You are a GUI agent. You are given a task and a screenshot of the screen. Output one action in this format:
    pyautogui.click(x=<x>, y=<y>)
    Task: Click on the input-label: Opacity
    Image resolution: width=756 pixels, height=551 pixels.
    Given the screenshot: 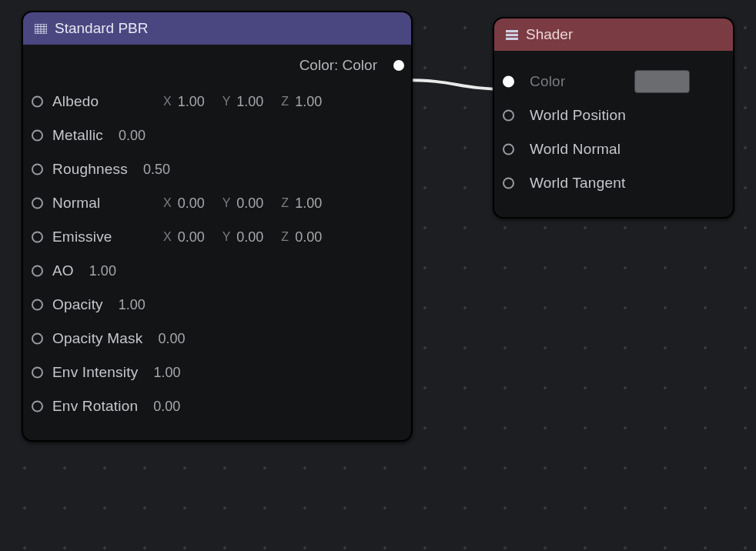 What is the action you would take?
    pyautogui.click(x=70, y=305)
    